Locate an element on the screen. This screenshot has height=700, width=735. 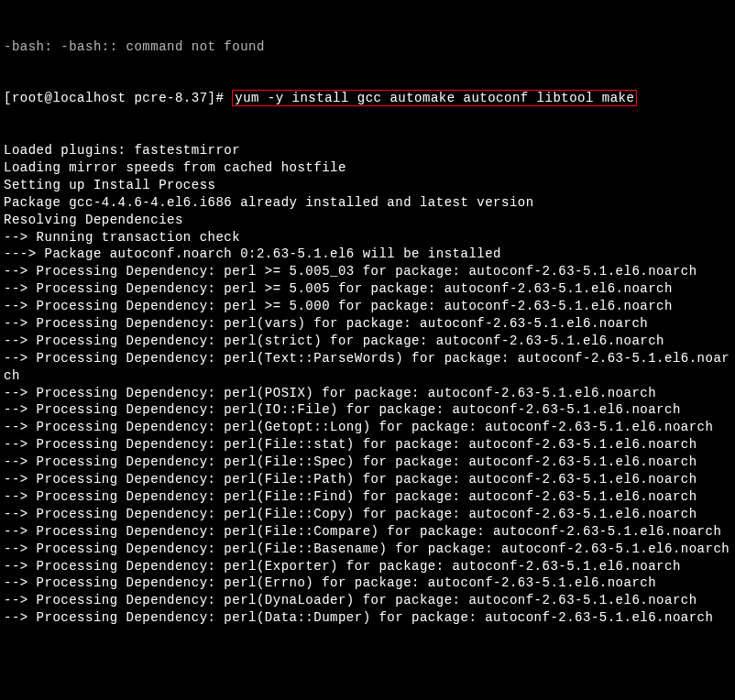
truncated-line: -bash: -bash:: command not found is located at coordinates (368, 48).